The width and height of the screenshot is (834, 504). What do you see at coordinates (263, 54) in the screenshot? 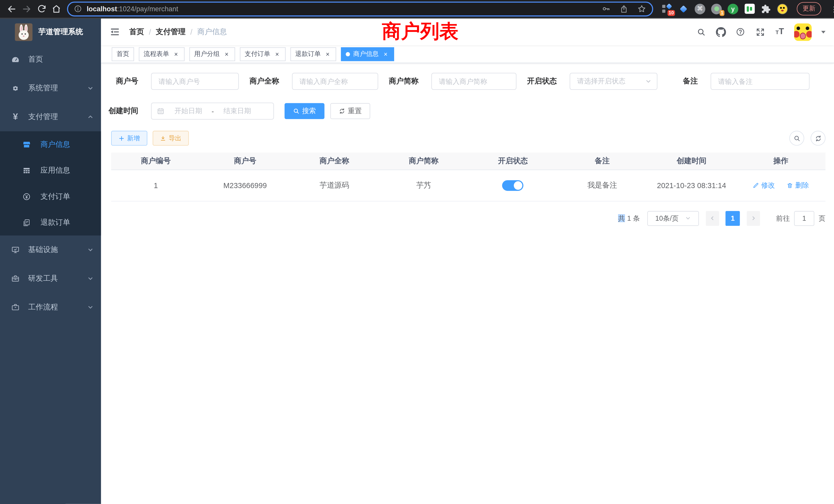
I see `tab-pay-orders: 支付订单×` at bounding box center [263, 54].